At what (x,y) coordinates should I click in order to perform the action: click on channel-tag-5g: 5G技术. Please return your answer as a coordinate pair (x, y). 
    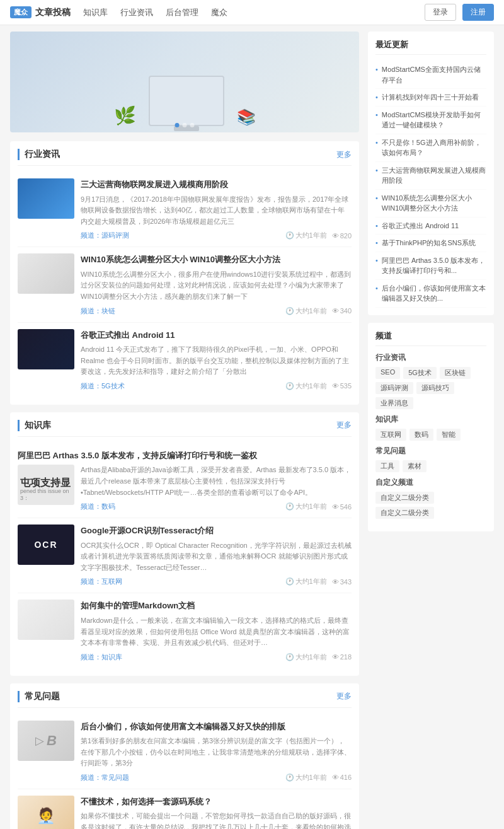
    Looking at the image, I should click on (420, 373).